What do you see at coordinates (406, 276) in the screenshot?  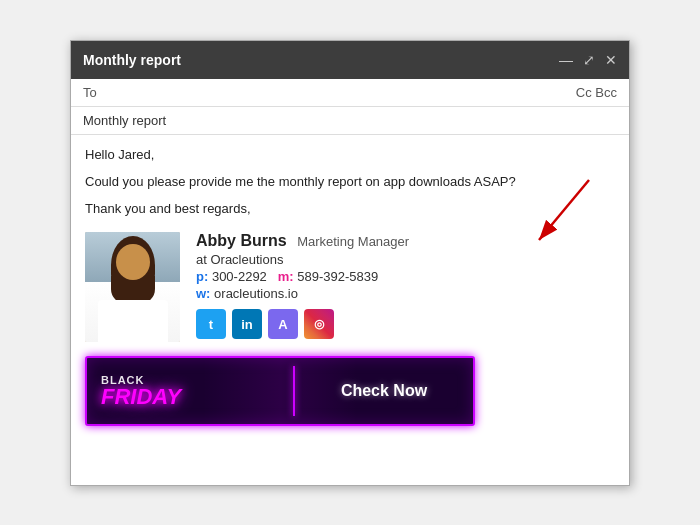 I see `sig-phone: p: 300-2292 m: 589-392-5839` at bounding box center [406, 276].